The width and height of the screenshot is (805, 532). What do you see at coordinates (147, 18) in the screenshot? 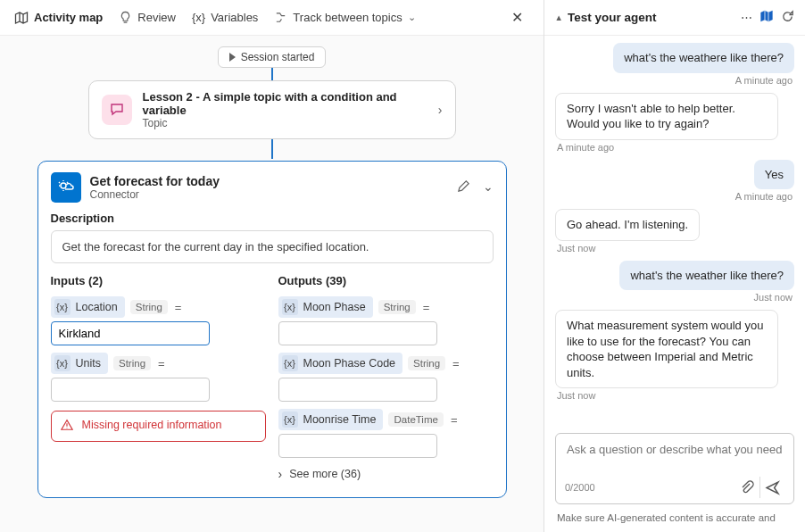
I see `tab-review: Review` at bounding box center [147, 18].